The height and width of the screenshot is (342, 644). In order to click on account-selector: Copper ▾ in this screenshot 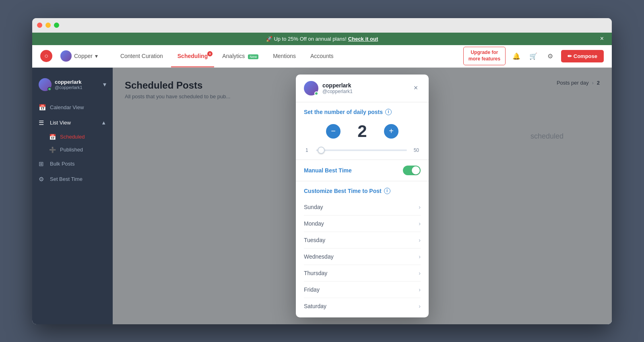, I will do `click(79, 56)`.